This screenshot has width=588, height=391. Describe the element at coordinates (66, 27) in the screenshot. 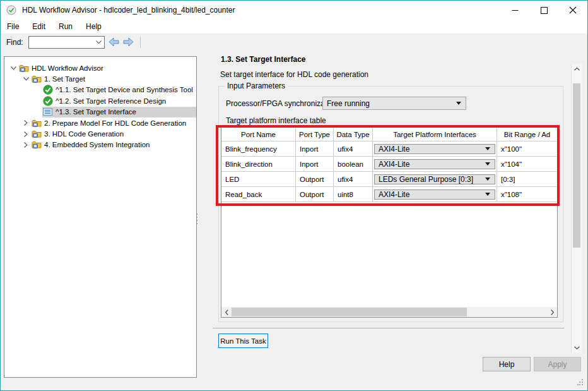

I see `menu-run: Run` at that location.